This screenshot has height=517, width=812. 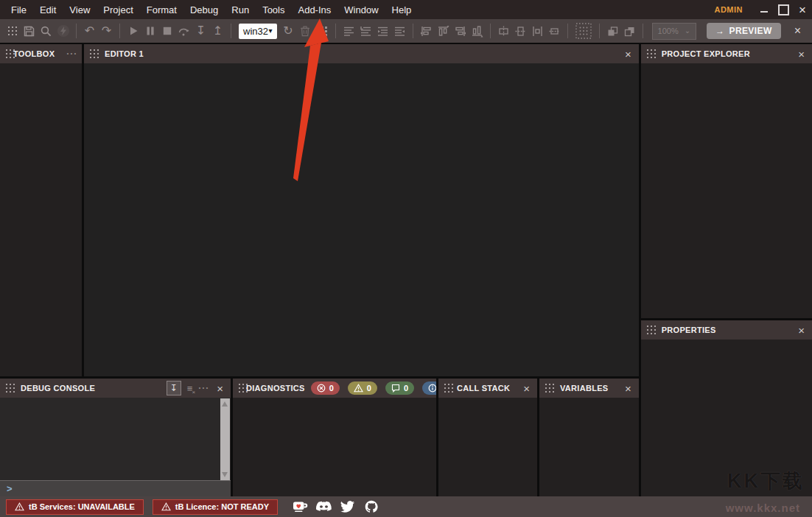 What do you see at coordinates (225, 439) in the screenshot?
I see `vertical-scrollbar` at bounding box center [225, 439].